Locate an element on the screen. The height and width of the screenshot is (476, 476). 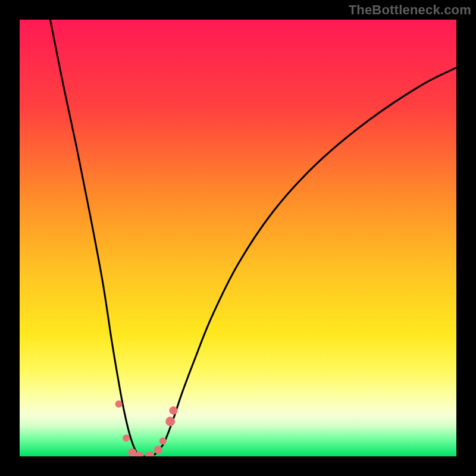
watermark-text: TheBottleneck.com is located at coordinates (410, 10).